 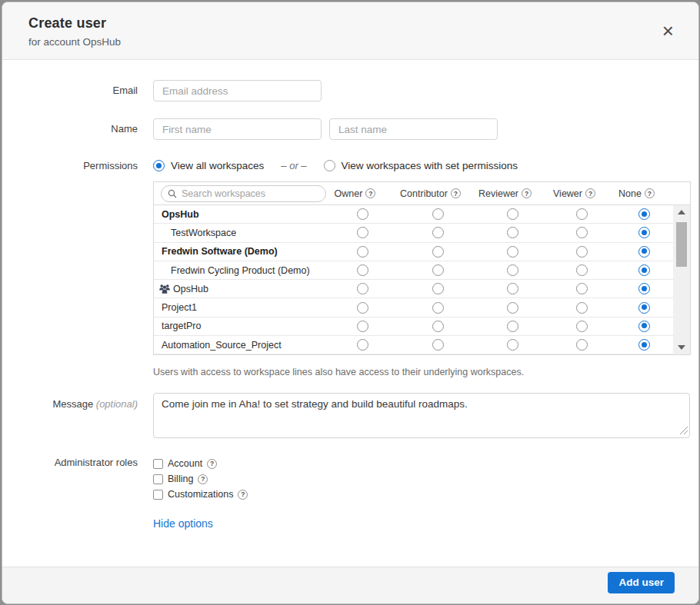 What do you see at coordinates (668, 31) in the screenshot?
I see `close-icon: ×` at bounding box center [668, 31].